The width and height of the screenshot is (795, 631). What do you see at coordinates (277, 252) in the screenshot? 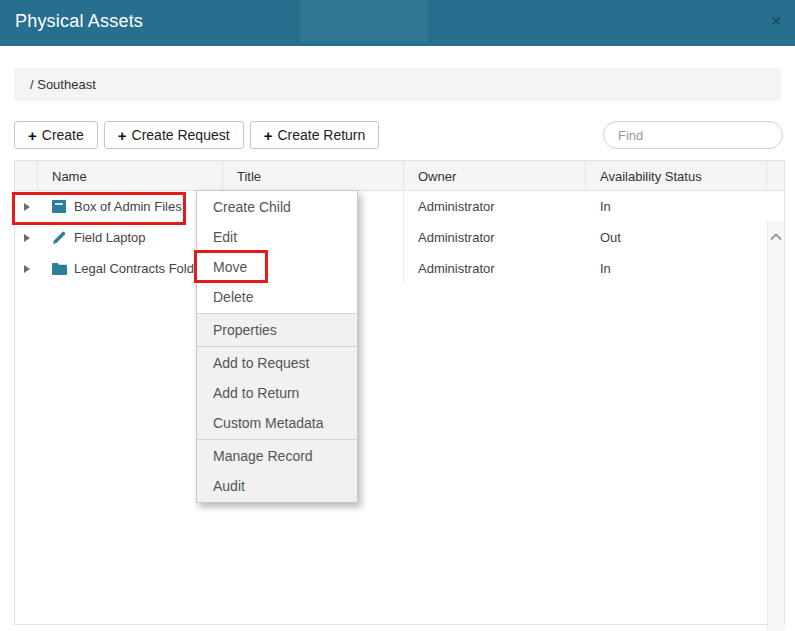
I see `context-menu-group: Create Child Edit Move Delete` at bounding box center [277, 252].